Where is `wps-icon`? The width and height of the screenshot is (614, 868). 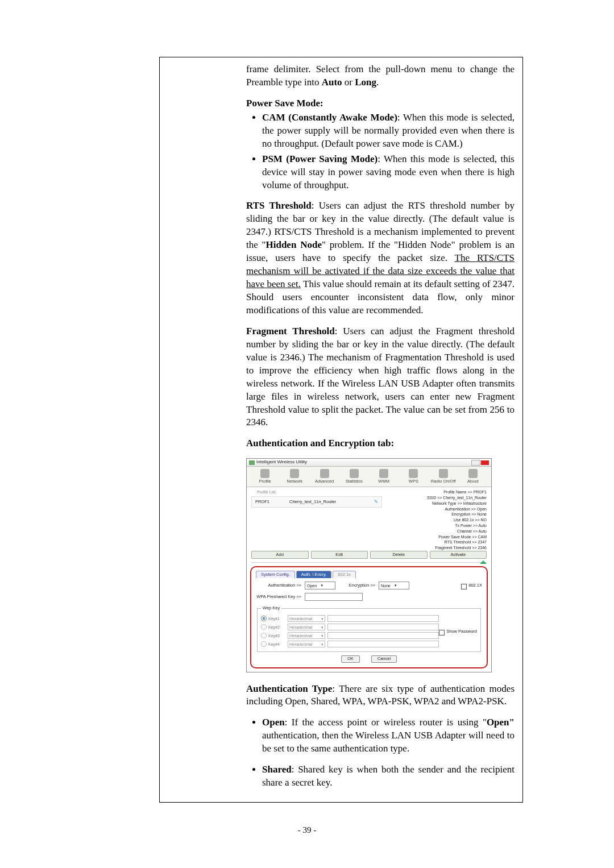 wps-icon is located at coordinates (413, 474).